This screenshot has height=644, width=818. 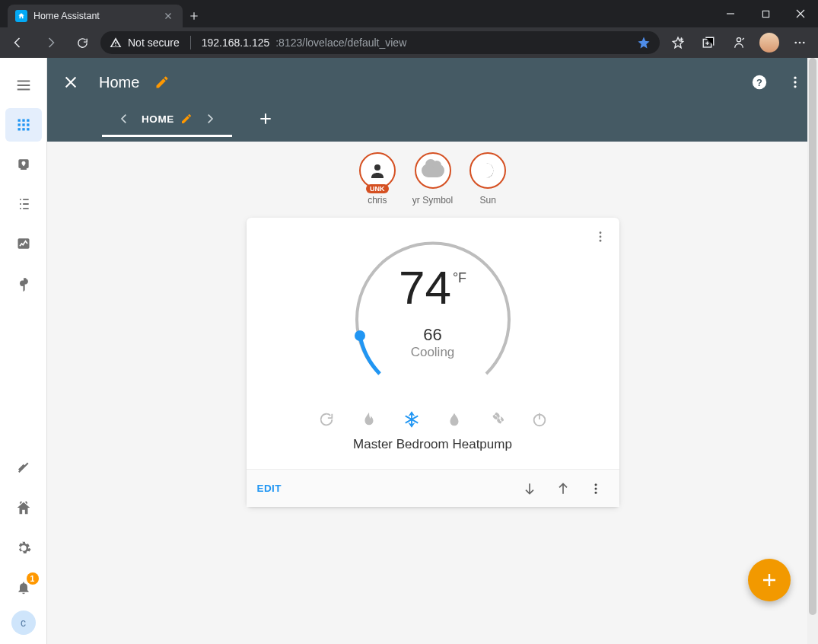 I want to click on add-view-button, so click(x=266, y=119).